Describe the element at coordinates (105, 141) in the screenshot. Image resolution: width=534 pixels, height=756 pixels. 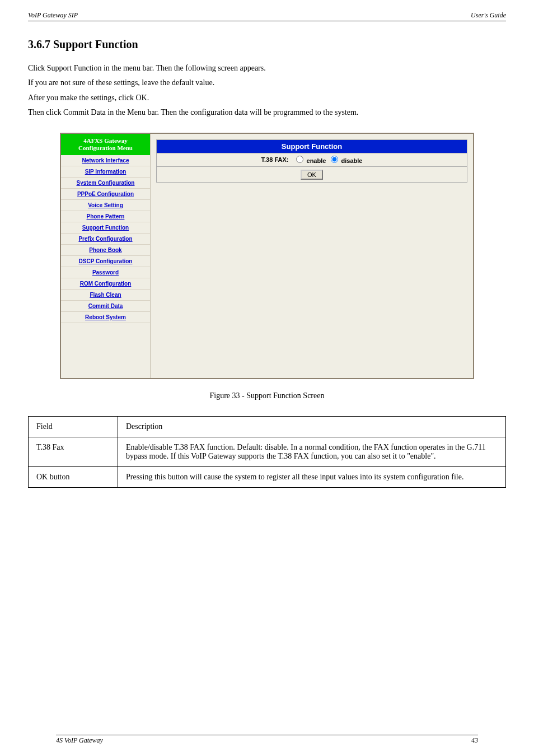
I see `sidebar-head1: 4AFXS Gateway` at that location.